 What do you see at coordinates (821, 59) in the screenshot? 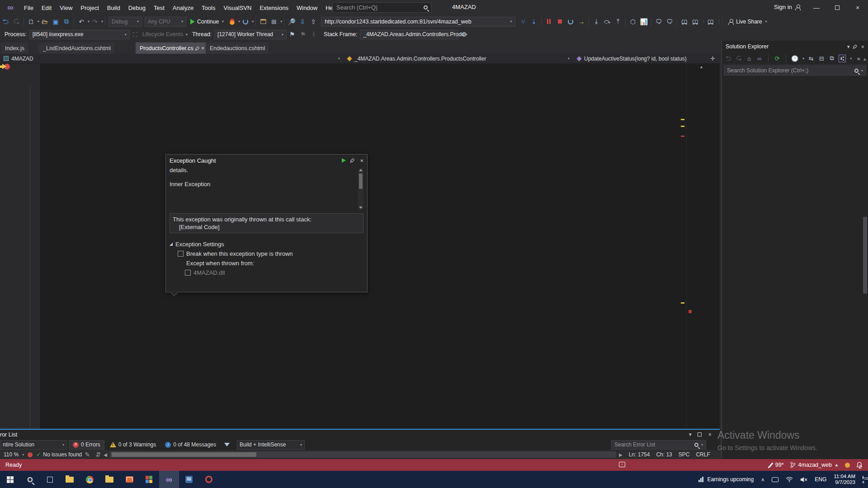
I see `collapse-all-icon: ⊟` at bounding box center [821, 59].